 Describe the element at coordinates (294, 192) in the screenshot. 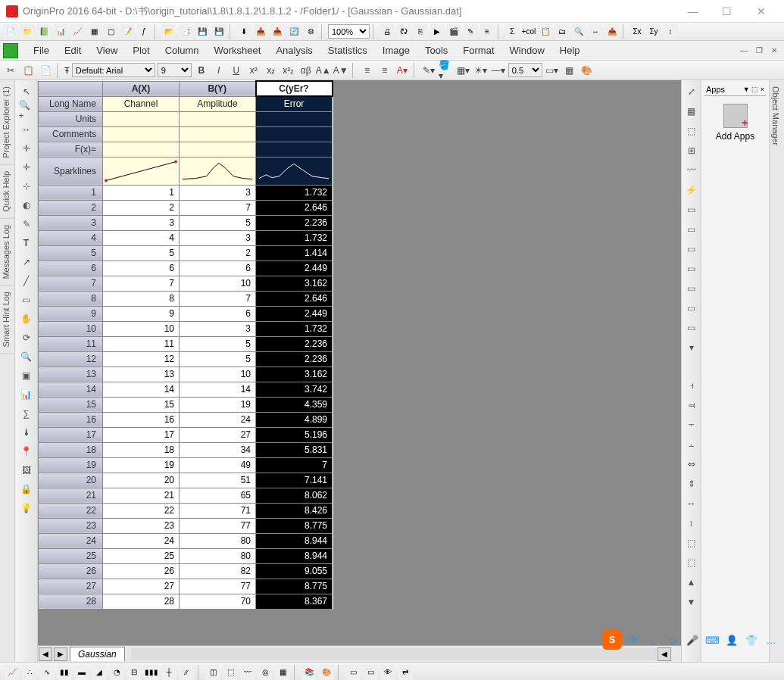

I see `cell-c: 1.732` at that location.